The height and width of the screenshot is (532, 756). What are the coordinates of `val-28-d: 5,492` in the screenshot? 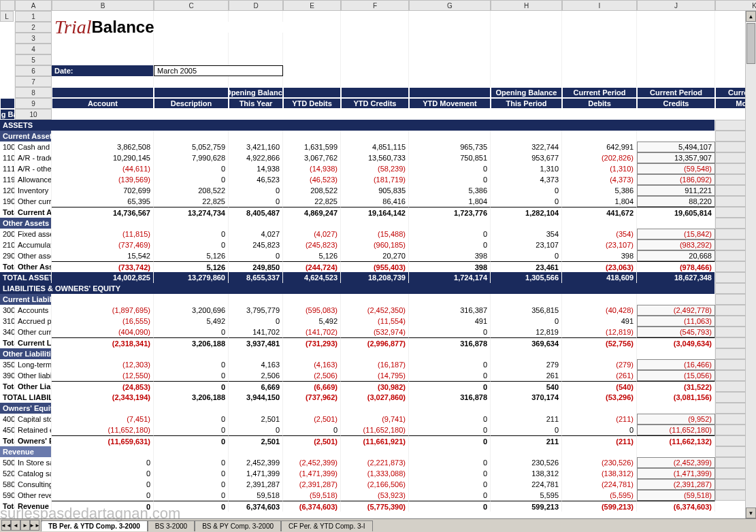 It's located at (191, 321).